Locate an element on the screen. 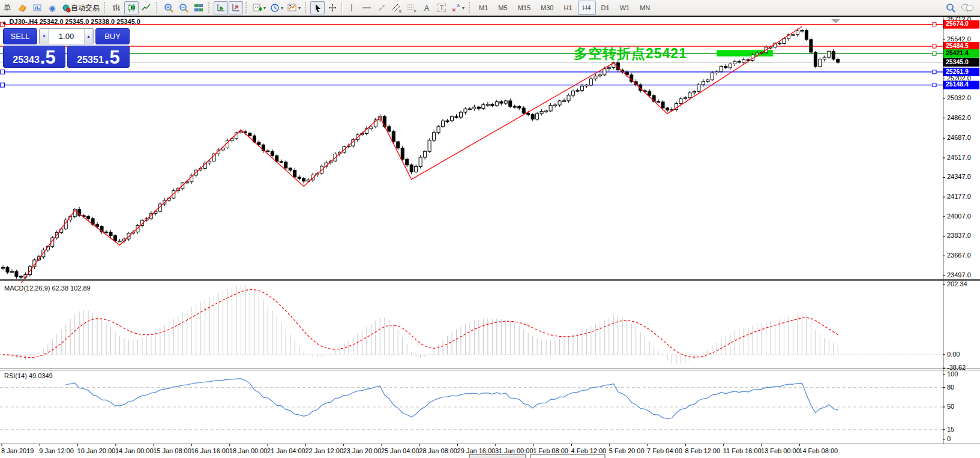 The height and width of the screenshot is (458, 980). svg-text: F is located at coordinates (415, 11).